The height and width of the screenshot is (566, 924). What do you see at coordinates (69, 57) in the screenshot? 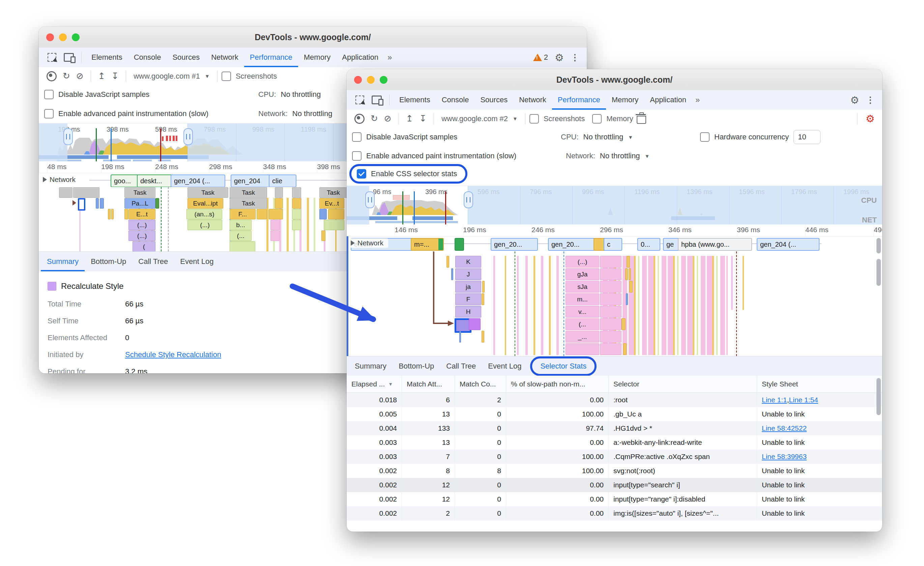
I see `device-toolbar-icon` at bounding box center [69, 57].